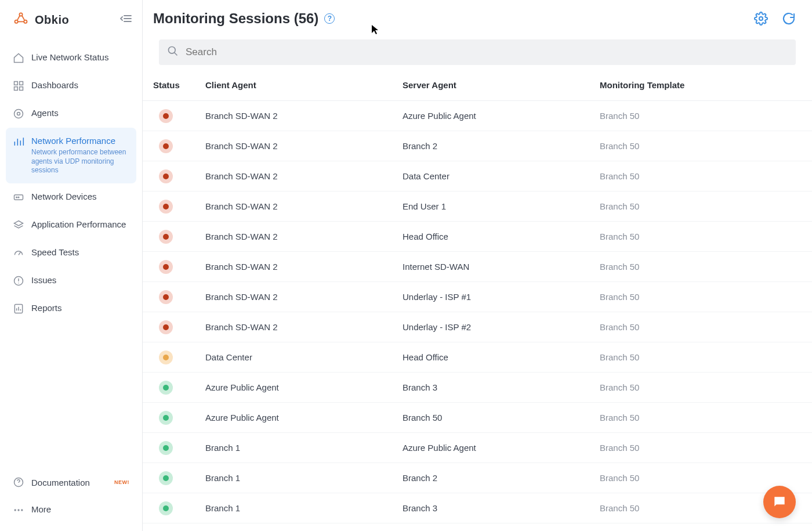 This screenshot has height=531, width=812. I want to click on refresh-button, so click(789, 19).